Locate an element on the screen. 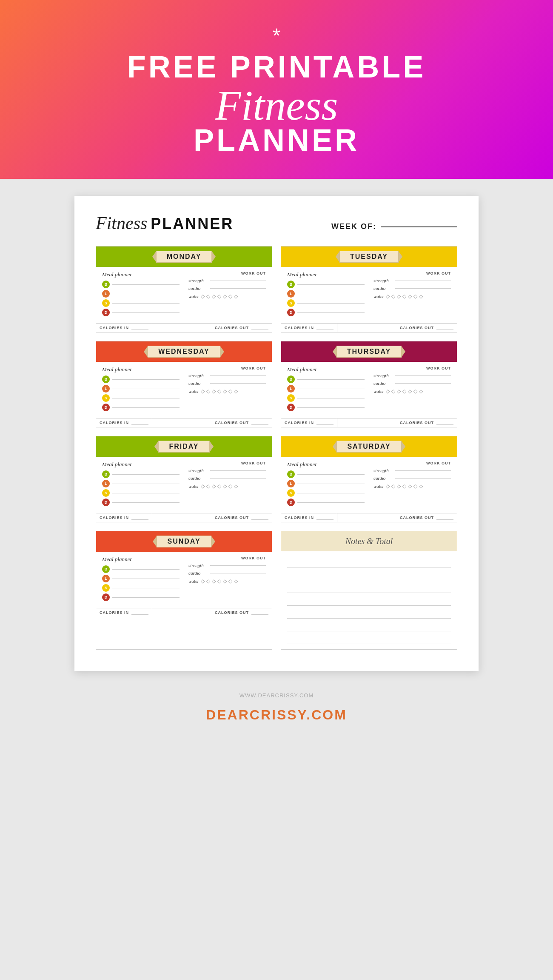 Image resolution: width=553 pixels, height=980 pixels. day-body-monday: Meal plannerBLSDWORK OUTstrengthcardiowa… is located at coordinates (184, 294).